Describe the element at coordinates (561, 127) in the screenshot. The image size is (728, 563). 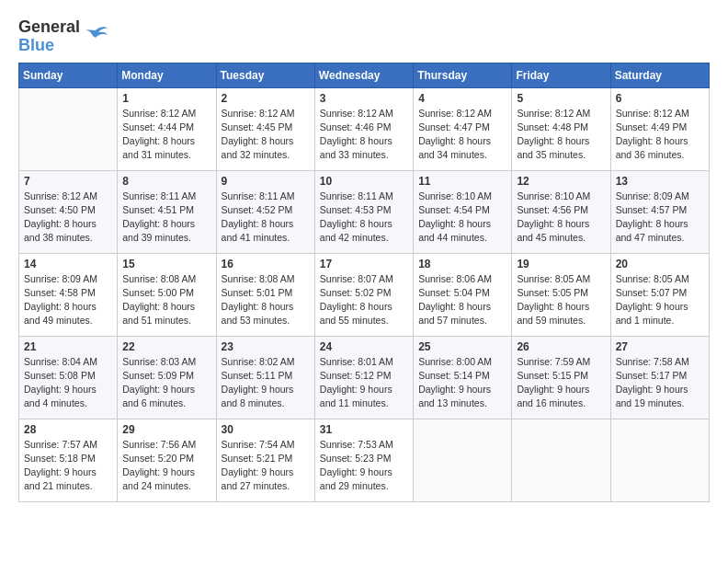
I see `sunset-text: Sunset: 4:48 PM` at that location.